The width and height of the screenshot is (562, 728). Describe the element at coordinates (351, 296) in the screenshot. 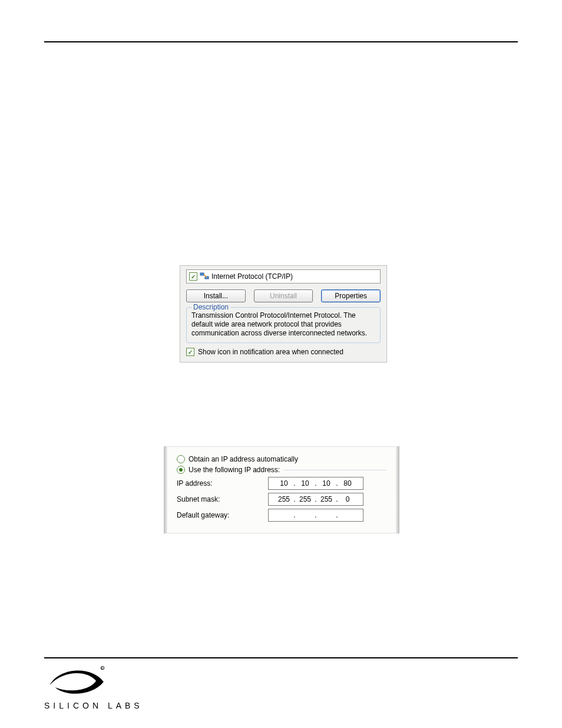

I see `properties-button: Properties` at that location.